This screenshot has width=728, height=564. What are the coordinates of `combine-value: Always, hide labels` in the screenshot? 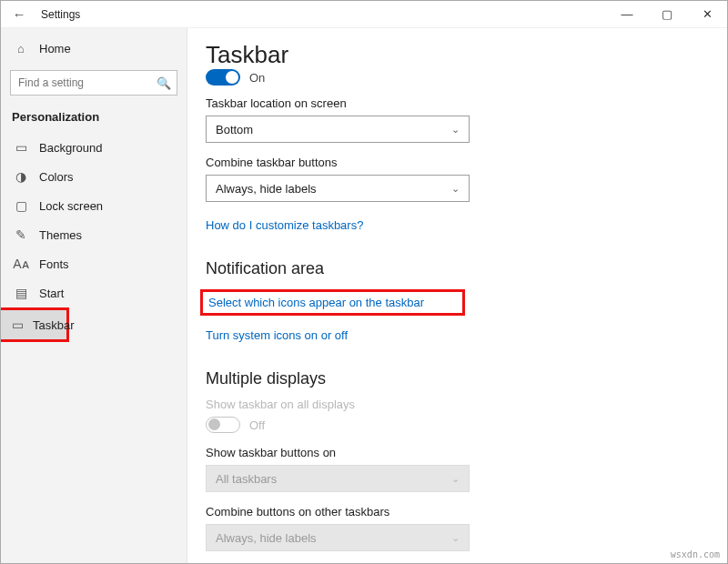 It's located at (266, 189).